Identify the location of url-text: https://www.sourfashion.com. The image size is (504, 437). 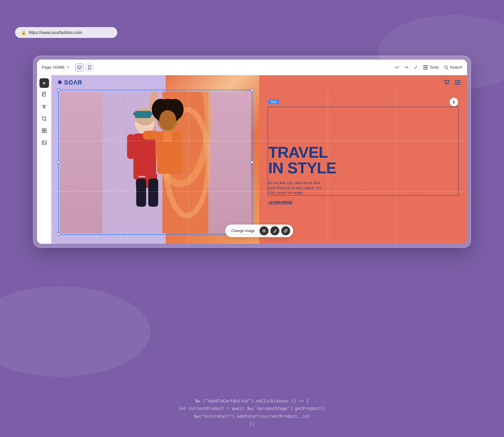
(55, 33).